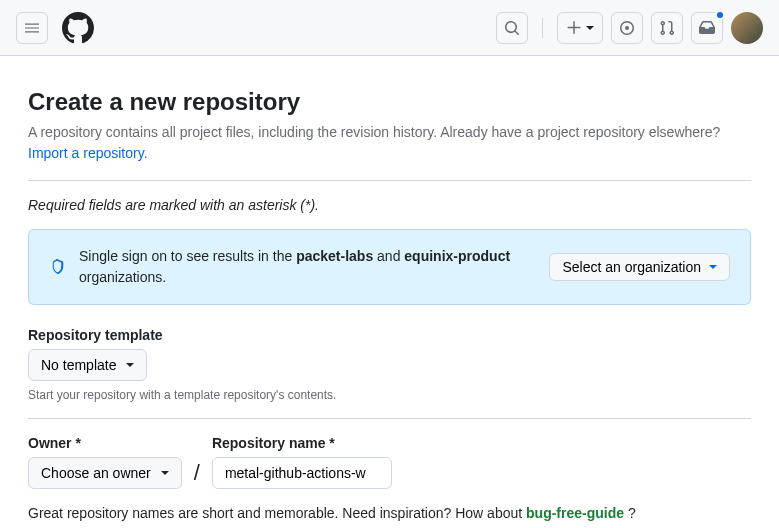 This screenshot has height=528, width=779. What do you see at coordinates (88, 365) in the screenshot?
I see `template-select: No template` at bounding box center [88, 365].